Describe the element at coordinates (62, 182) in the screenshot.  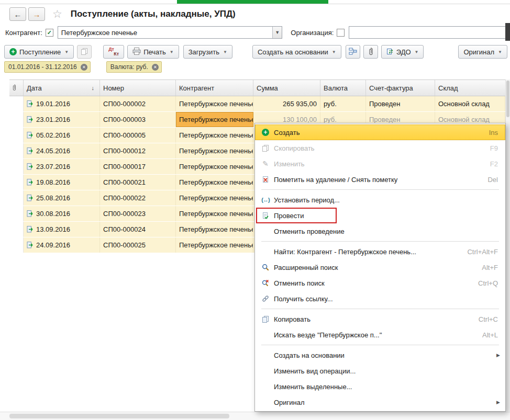
I see `date-cell: 19.08.2016` at that location.